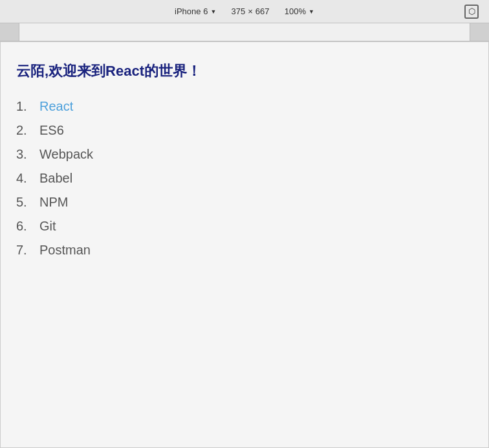 The width and height of the screenshot is (489, 448). Describe the element at coordinates (28, 154) in the screenshot. I see `list-item-number: 3.` at that location.